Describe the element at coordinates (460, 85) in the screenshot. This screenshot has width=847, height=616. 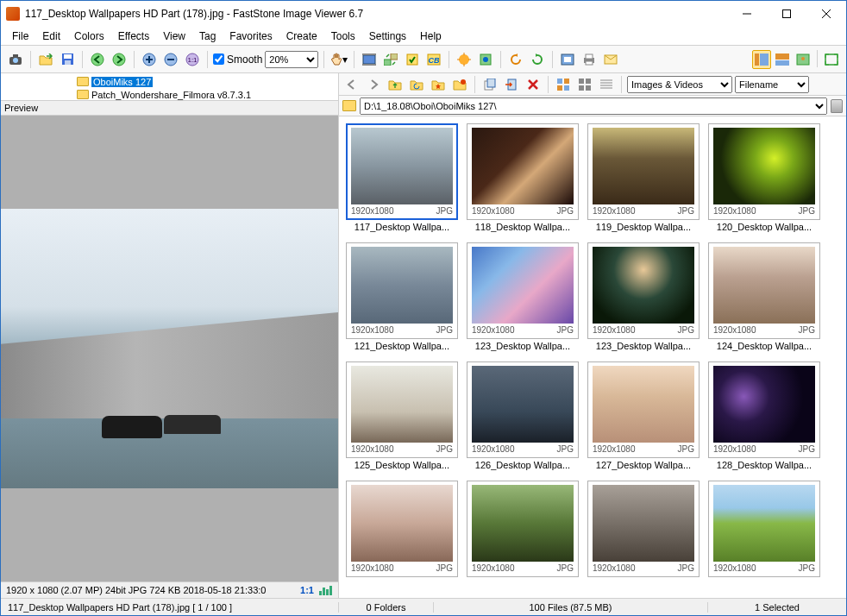
I see `folder-new-icon` at that location.